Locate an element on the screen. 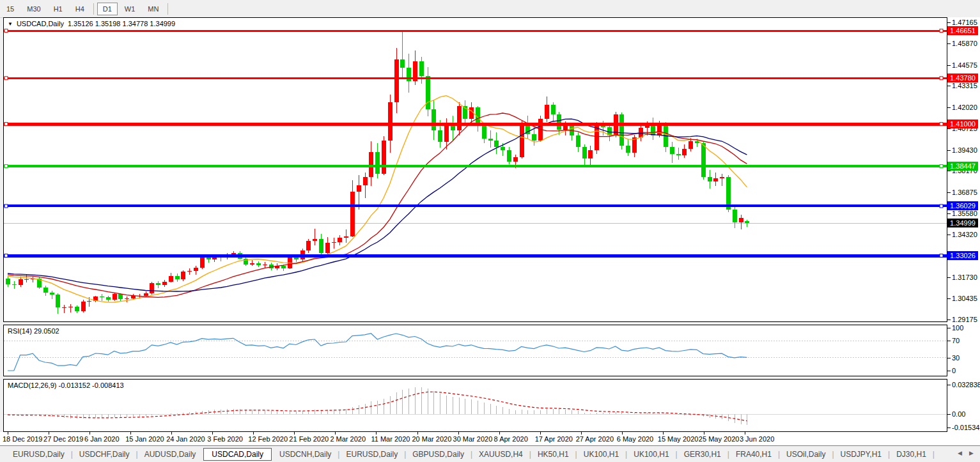 This screenshot has height=462, width=980. chart-tab-usoil-daily: USOil,Daily is located at coordinates (805, 454).